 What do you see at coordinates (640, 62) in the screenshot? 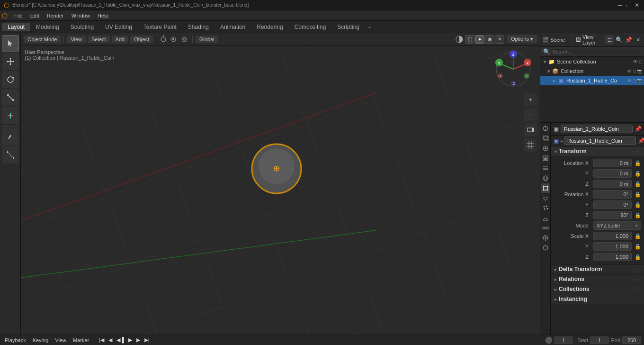
I see `select-icon-sc: ◻` at bounding box center [640, 62].